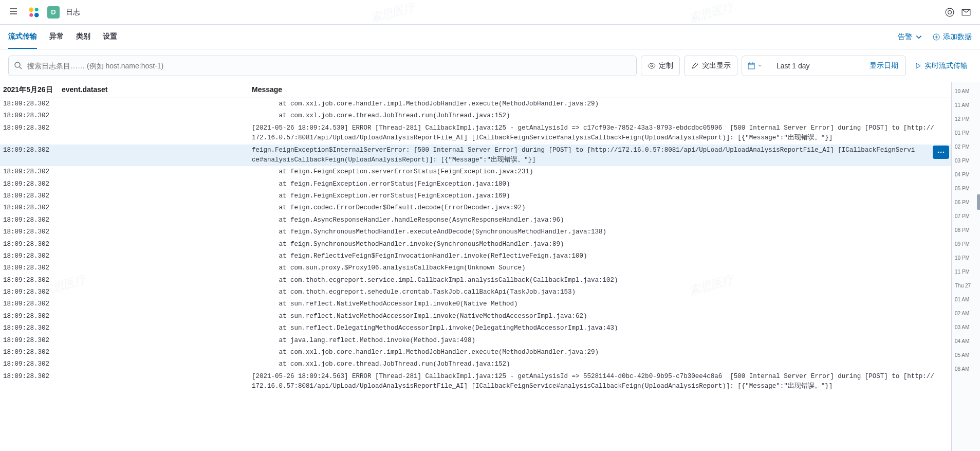 The image size is (980, 451). What do you see at coordinates (966, 369) in the screenshot?
I see `timeline-tick: 06 AM` at bounding box center [966, 369].